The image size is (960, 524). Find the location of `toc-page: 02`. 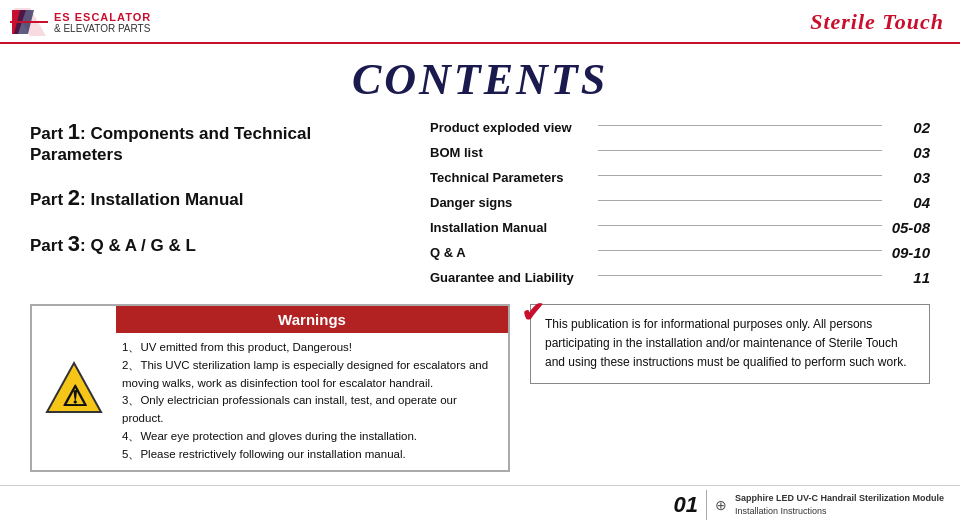

toc-page: 02 is located at coordinates (910, 128).